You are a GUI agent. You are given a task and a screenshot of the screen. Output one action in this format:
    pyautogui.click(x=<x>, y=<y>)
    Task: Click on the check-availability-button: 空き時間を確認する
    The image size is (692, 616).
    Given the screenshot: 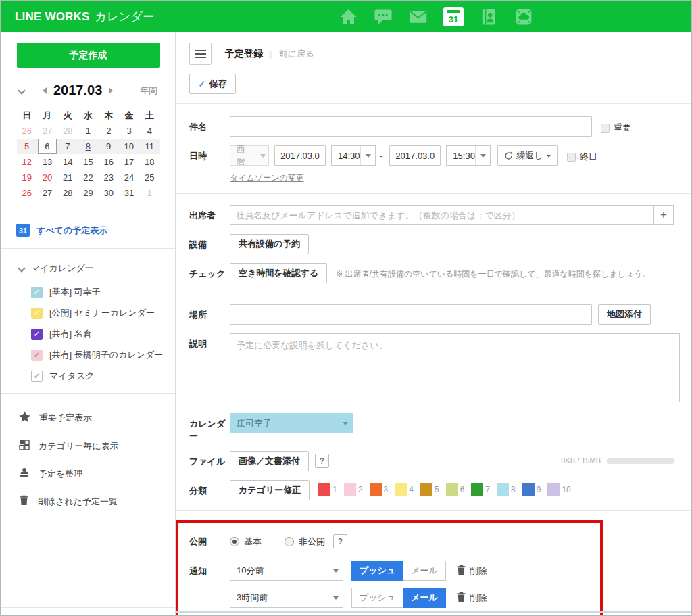 What is the action you would take?
    pyautogui.click(x=278, y=273)
    